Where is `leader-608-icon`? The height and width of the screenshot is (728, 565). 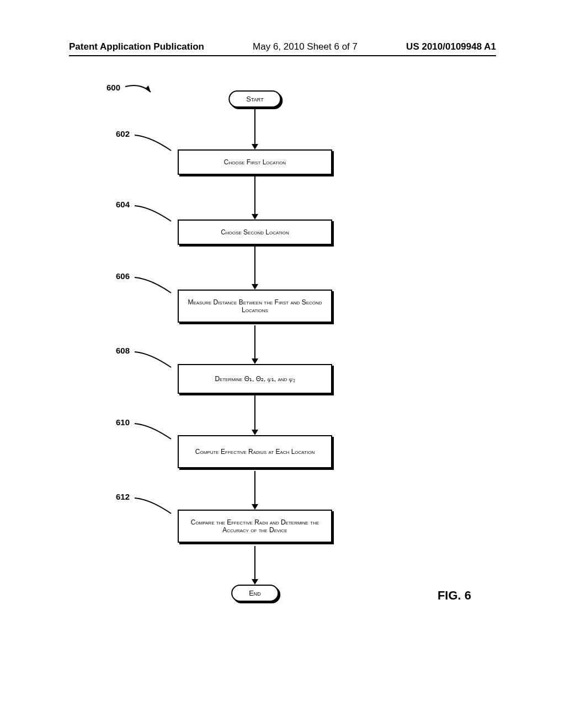 leader-608-icon is located at coordinates (156, 360).